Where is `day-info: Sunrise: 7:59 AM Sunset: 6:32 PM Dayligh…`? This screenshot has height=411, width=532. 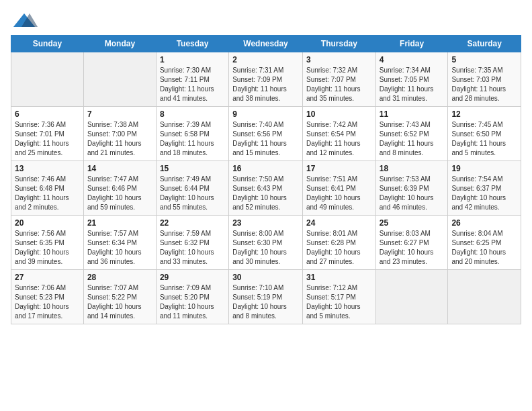 day-info: Sunrise: 7:59 AM Sunset: 6:32 PM Dayligh… is located at coordinates (192, 248).